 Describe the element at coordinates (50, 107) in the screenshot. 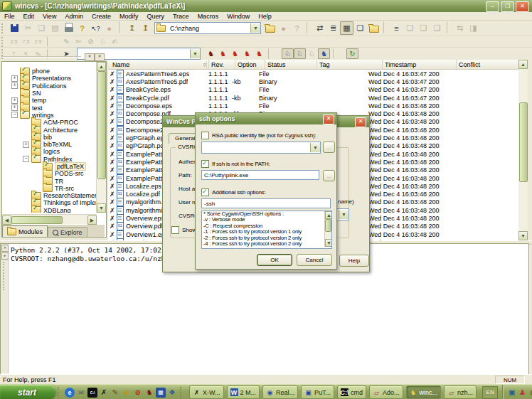

I see `tree-item: test` at that location.